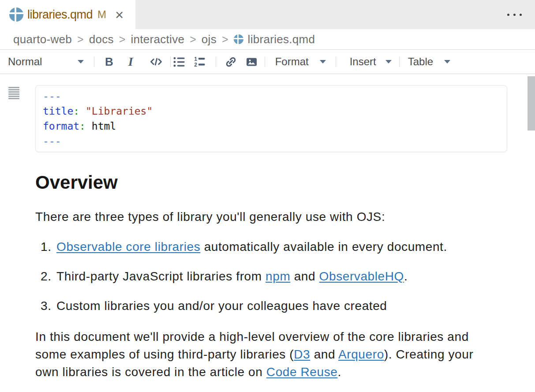 The height and width of the screenshot is (392, 535). What do you see at coordinates (14, 93) in the screenshot?
I see `block-drag-handle-icon` at bounding box center [14, 93].